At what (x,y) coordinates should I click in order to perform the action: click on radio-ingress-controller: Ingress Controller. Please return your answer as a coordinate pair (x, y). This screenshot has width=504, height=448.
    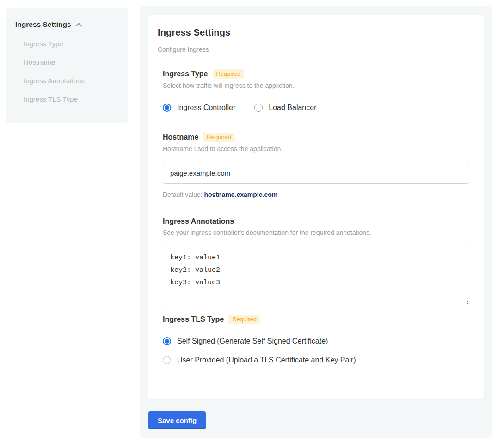
    Looking at the image, I should click on (199, 108).